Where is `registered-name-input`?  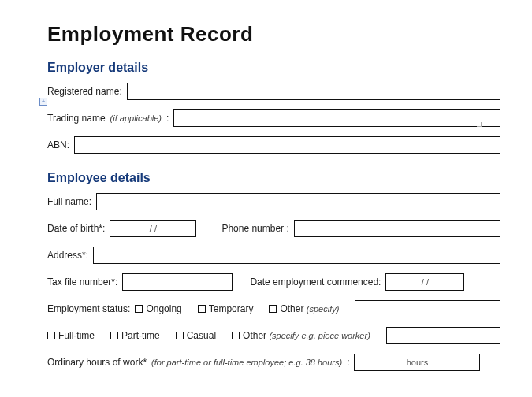
registered-name-input is located at coordinates (314, 91).